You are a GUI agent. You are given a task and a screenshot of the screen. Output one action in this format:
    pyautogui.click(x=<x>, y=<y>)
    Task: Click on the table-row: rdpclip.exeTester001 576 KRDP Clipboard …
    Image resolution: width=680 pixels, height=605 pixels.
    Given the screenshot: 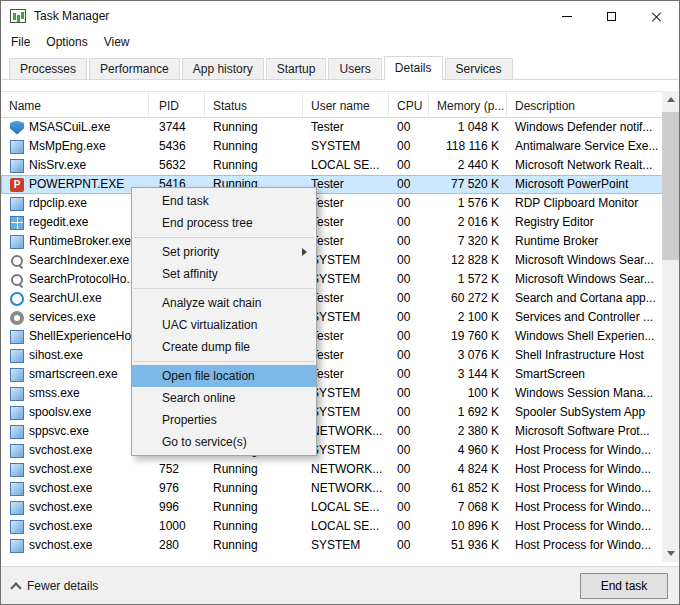 What is the action you would take?
    pyautogui.click(x=332, y=204)
    